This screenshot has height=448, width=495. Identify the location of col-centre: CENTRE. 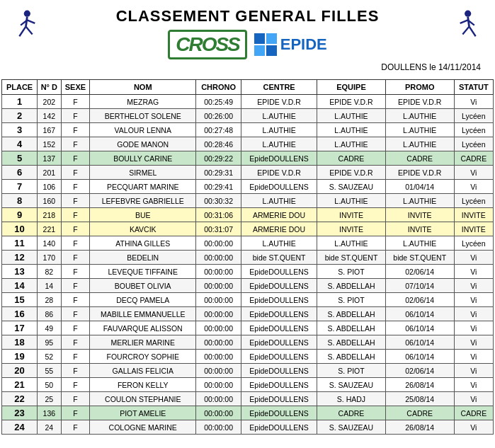
(279, 88).